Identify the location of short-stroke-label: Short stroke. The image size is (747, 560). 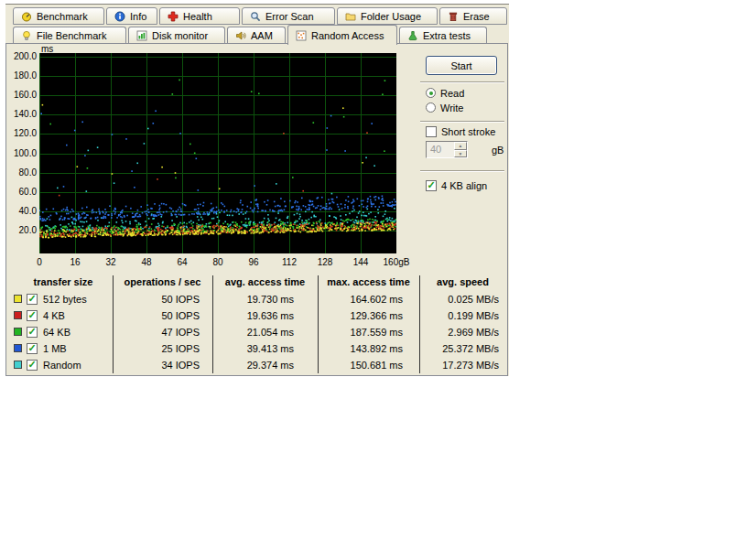
(469, 132).